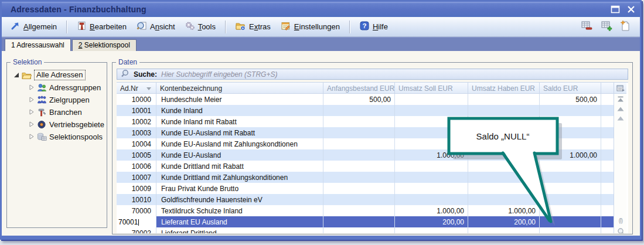 The image size is (644, 245). What do you see at coordinates (431, 88) in the screenshot?
I see `column-header-umsatz-soll: Umsatz Soll EUR` at bounding box center [431, 88].